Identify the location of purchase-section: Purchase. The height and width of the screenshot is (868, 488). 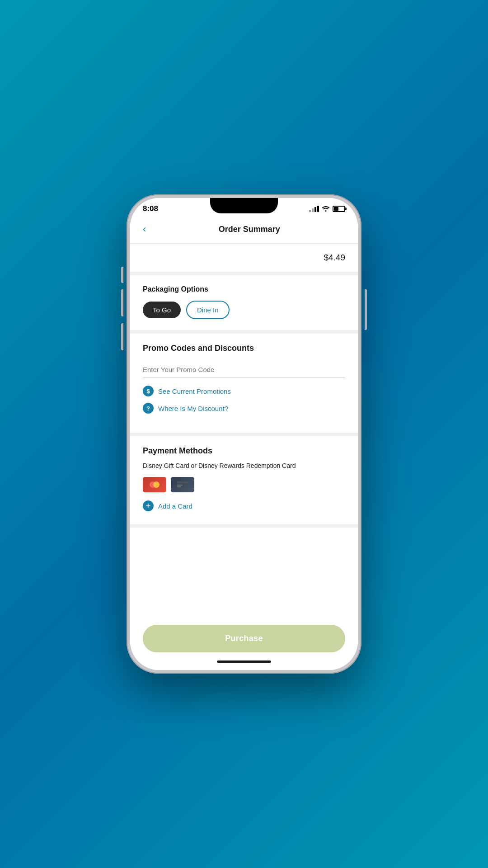
(244, 637).